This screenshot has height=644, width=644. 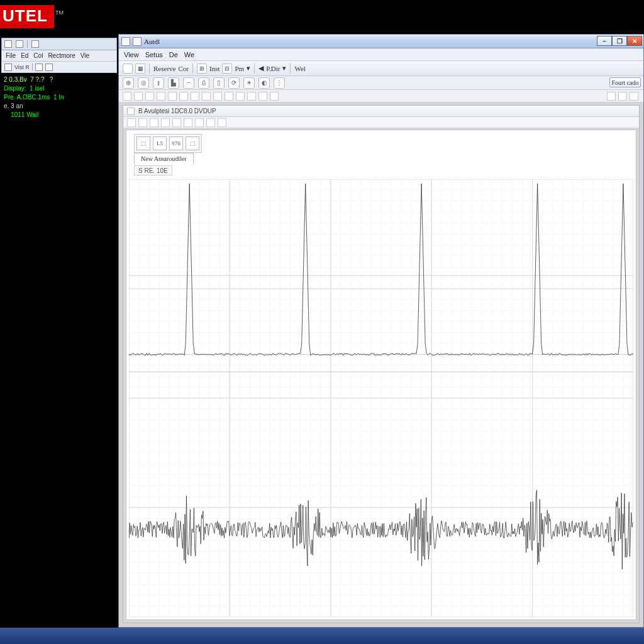 What do you see at coordinates (164, 158) in the screenshot?
I see `scope-tabs: New Assuroudller` at bounding box center [164, 158].